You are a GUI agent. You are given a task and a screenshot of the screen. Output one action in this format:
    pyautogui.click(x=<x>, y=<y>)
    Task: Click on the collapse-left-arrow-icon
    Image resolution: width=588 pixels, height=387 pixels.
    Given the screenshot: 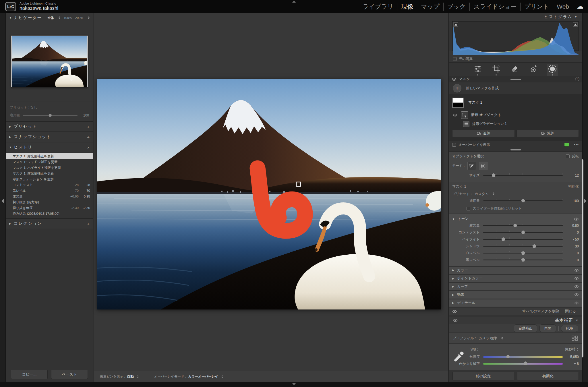 What is the action you would take?
    pyautogui.click(x=3, y=201)
    